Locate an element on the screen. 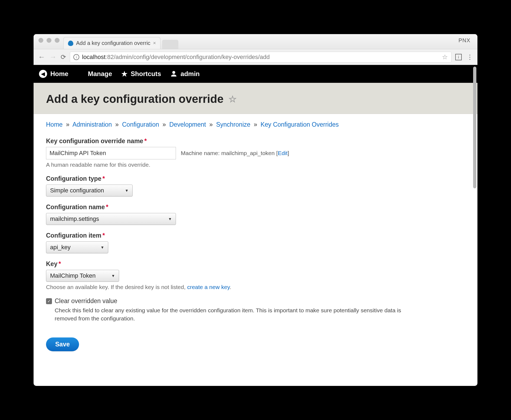 This screenshot has width=511, height=420. admin-toolbar: ◀ Home Manage ★ Shortcuts admin is located at coordinates (255, 74).